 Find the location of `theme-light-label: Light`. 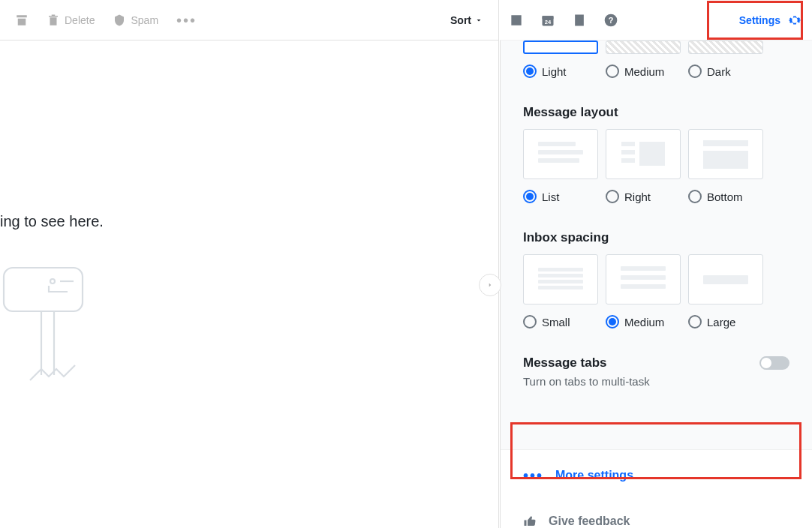

theme-light-label: Light is located at coordinates (554, 72).